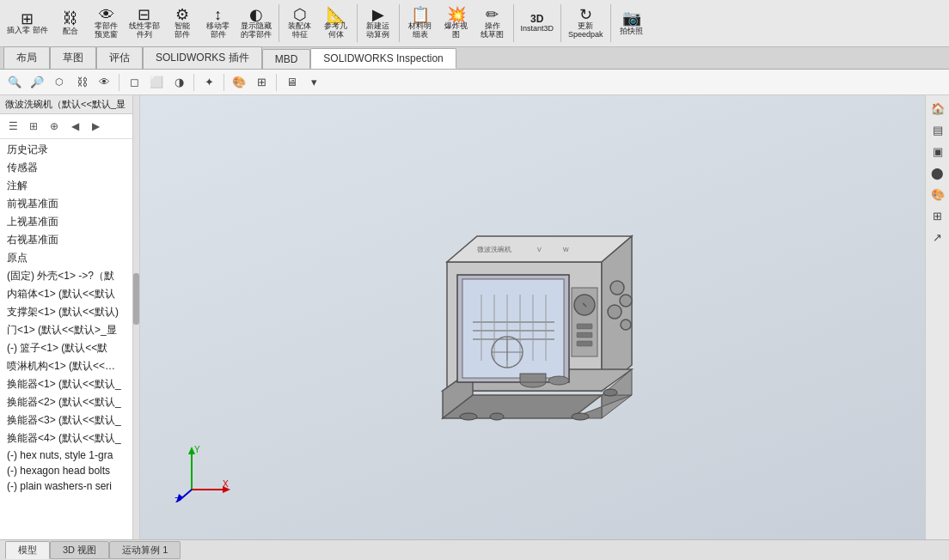 This screenshot has height=560, width=949. What do you see at coordinates (66, 438) in the screenshot?
I see `tree-item-converter4: 换能器<4> (默认<<默认_` at bounding box center [66, 438].